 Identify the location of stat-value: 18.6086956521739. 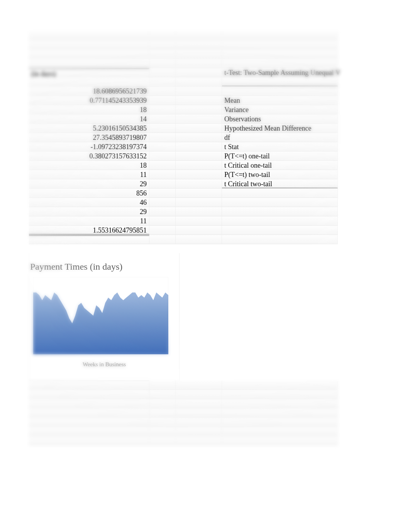
(89, 91).